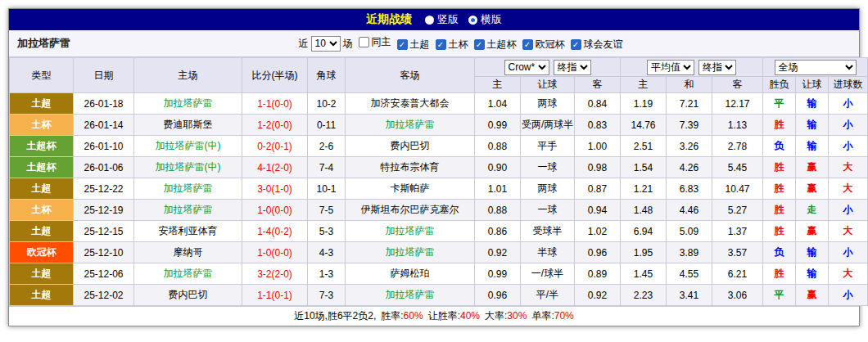 The image size is (868, 342). I want to click on goals-cell: 小, so click(848, 253).